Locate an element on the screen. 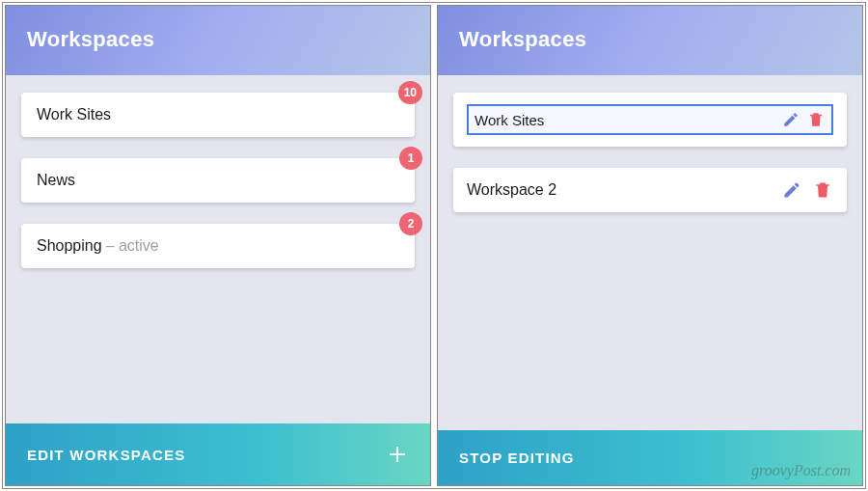 This screenshot has height=491, width=868. stop-editing-button: STOP EDITING is located at coordinates (650, 457).